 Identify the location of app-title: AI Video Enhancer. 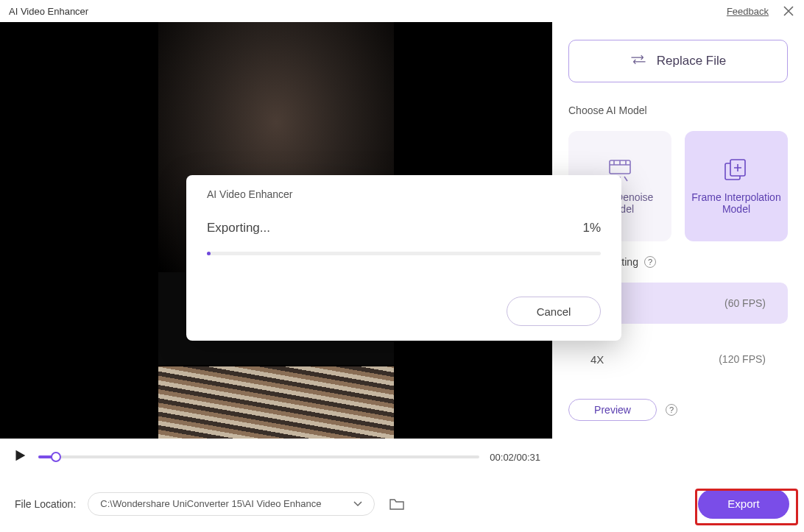
(49, 12).